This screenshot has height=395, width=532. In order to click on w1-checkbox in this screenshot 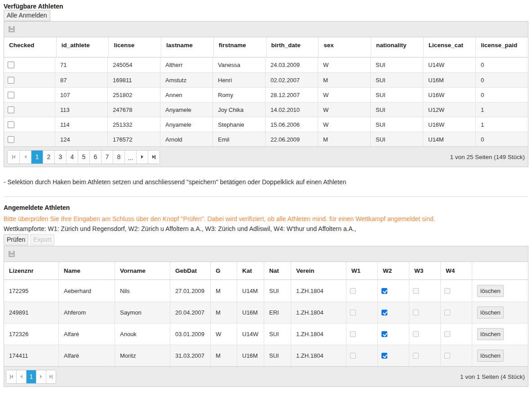, I will do `click(353, 334)`.